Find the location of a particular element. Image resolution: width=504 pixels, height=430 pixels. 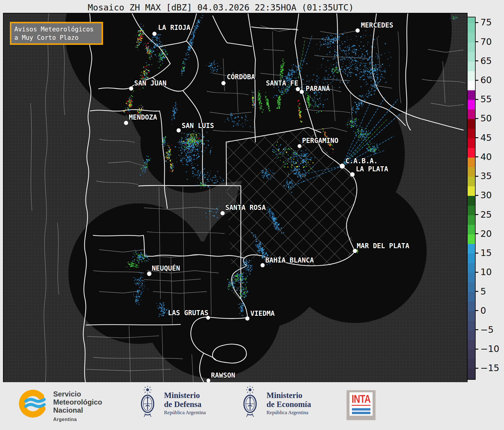

city-dot-rawson is located at coordinates (209, 380).